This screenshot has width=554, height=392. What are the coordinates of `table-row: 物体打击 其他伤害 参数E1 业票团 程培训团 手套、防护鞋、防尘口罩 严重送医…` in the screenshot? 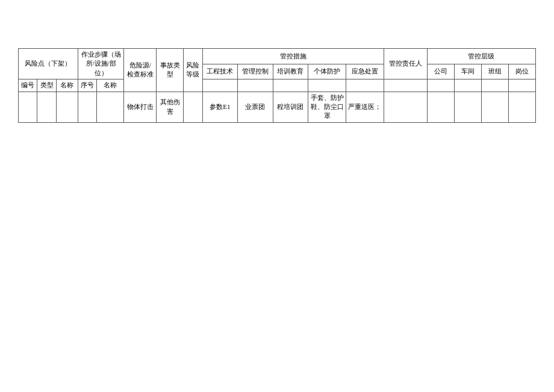 It's located at (277, 107).